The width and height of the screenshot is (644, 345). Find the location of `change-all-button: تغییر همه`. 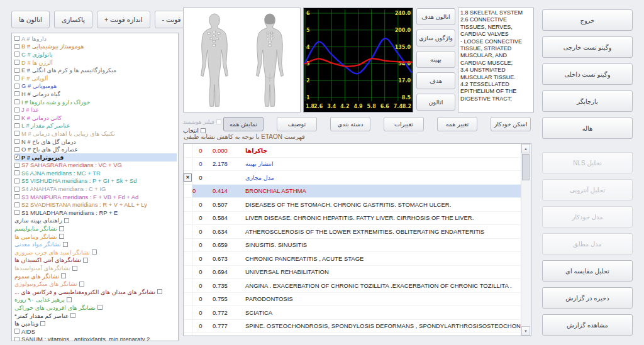

change-all-button: تغییر همه is located at coordinates (457, 124).